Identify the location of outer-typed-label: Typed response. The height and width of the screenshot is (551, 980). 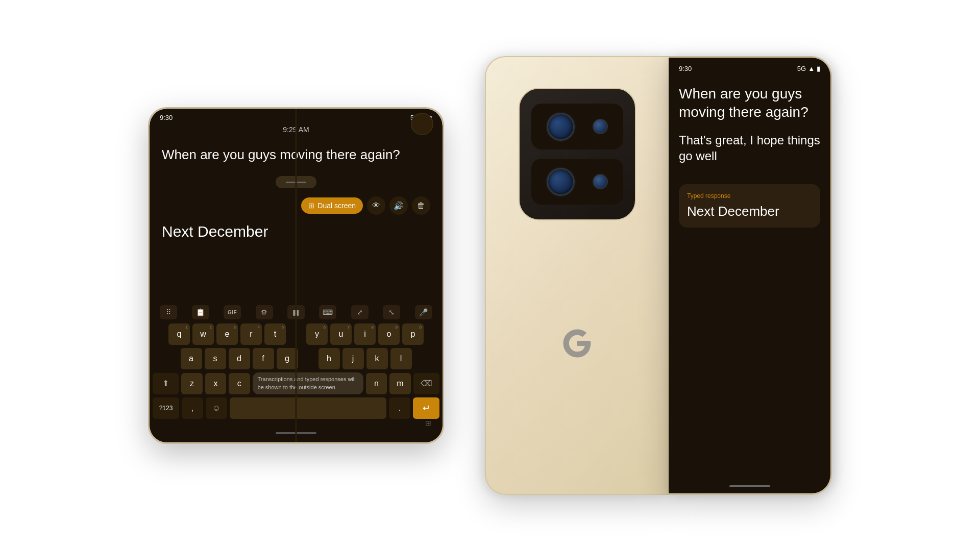
(749, 196).